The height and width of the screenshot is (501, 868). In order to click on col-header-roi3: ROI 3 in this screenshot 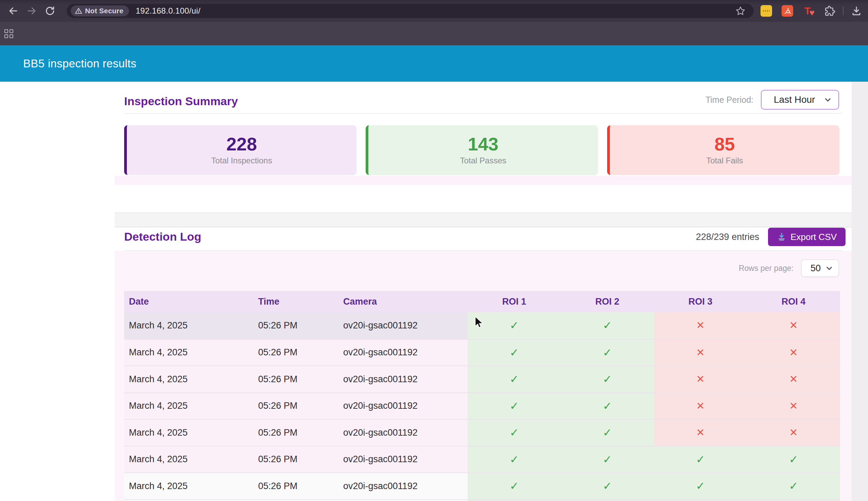, I will do `click(701, 301)`.